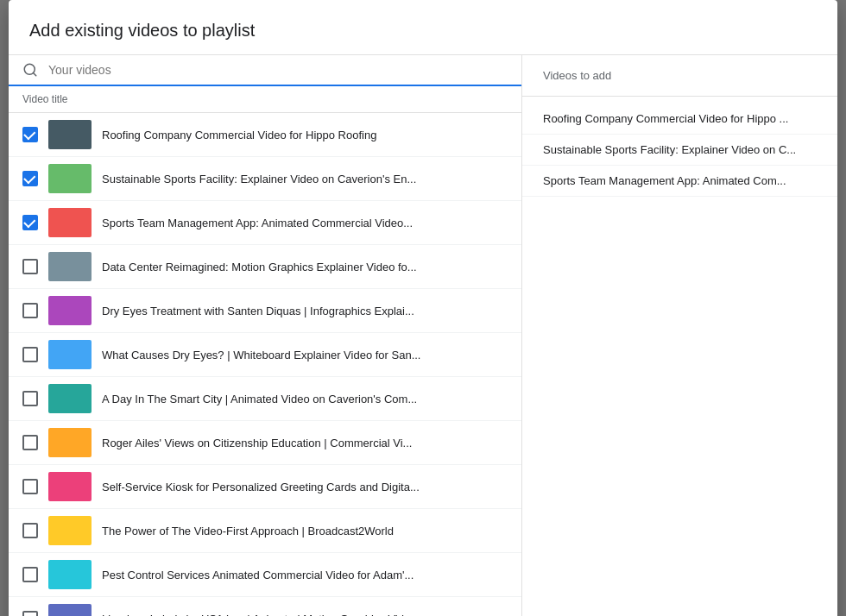  What do you see at coordinates (305, 135) in the screenshot?
I see `video-title: Roofing Company Commercial Video for Hip…` at bounding box center [305, 135].